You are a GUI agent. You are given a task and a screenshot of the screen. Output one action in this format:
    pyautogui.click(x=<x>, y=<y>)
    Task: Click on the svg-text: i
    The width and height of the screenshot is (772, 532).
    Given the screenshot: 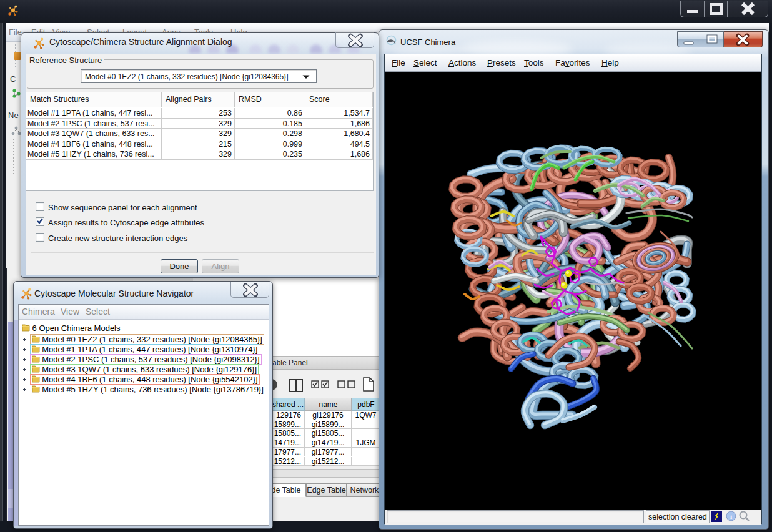 What is the action you would take?
    pyautogui.click(x=731, y=516)
    